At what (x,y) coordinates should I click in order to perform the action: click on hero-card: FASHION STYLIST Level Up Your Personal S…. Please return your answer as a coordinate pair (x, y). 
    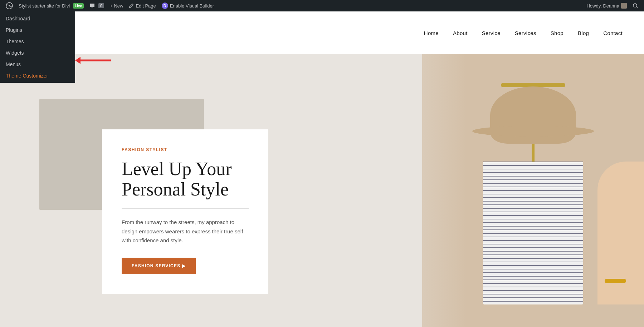
    Looking at the image, I should click on (185, 212).